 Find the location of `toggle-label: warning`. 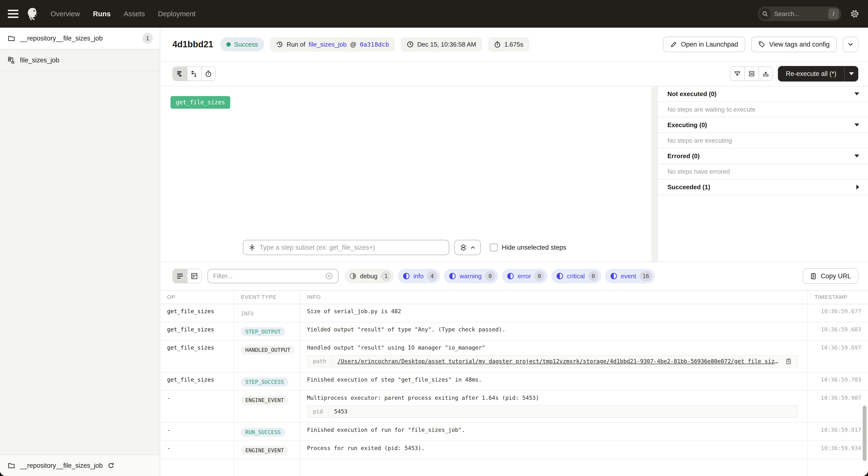

toggle-label: warning is located at coordinates (470, 276).